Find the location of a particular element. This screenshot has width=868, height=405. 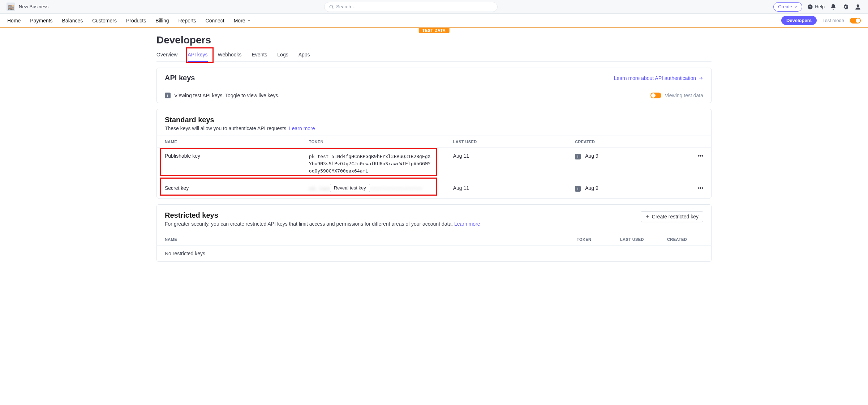

restricted-columns: NAME TOKEN LAST USED CREATED is located at coordinates (434, 239).